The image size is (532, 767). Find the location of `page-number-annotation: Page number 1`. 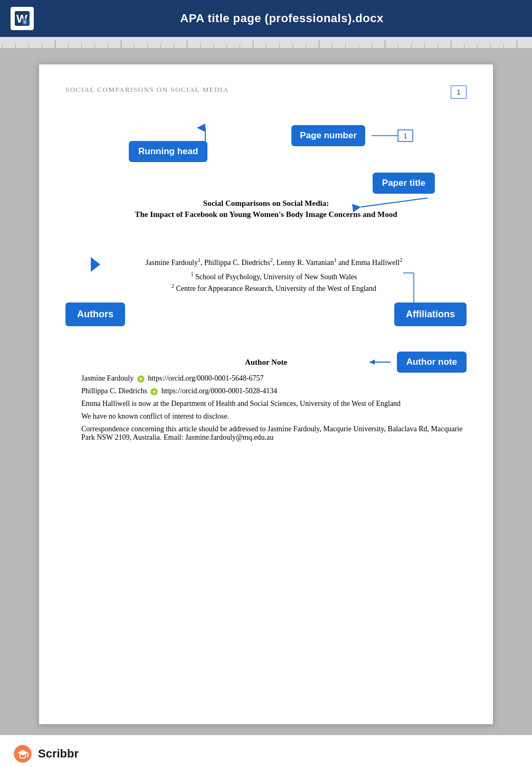

page-number-annotation: Page number 1 is located at coordinates (347, 136).